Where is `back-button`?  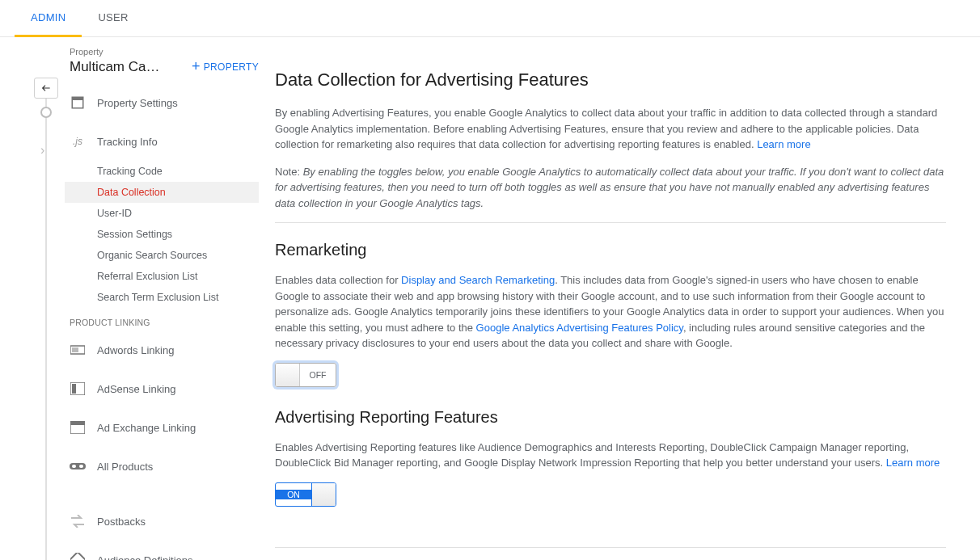 back-button is located at coordinates (46, 88).